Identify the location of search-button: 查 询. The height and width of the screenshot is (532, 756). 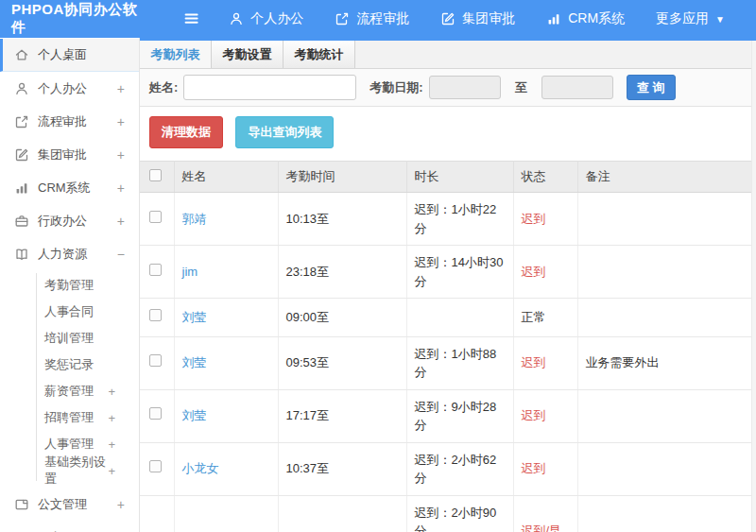
(651, 87).